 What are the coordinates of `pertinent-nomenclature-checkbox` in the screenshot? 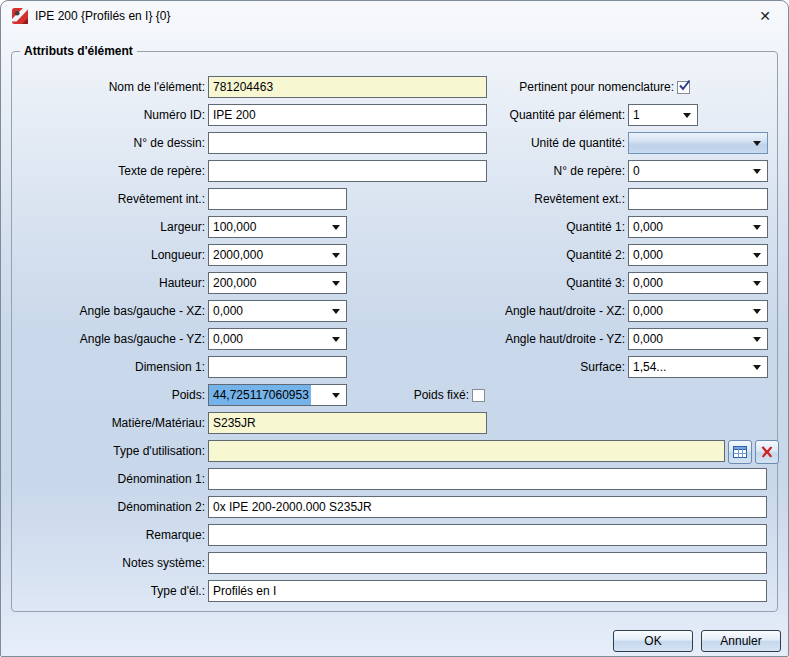 It's located at (684, 88).